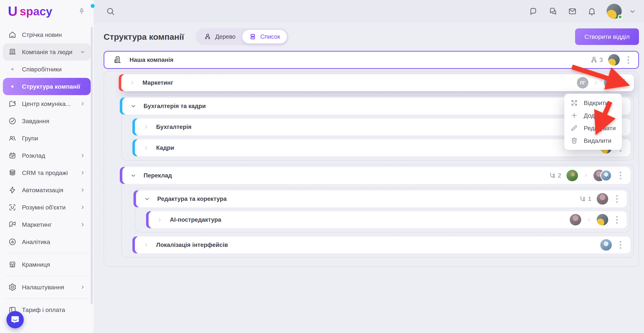 Image resolution: width=644 pixels, height=333 pixels. Describe the element at coordinates (226, 37) in the screenshot. I see `view-toggle-label: Дерево` at that location.